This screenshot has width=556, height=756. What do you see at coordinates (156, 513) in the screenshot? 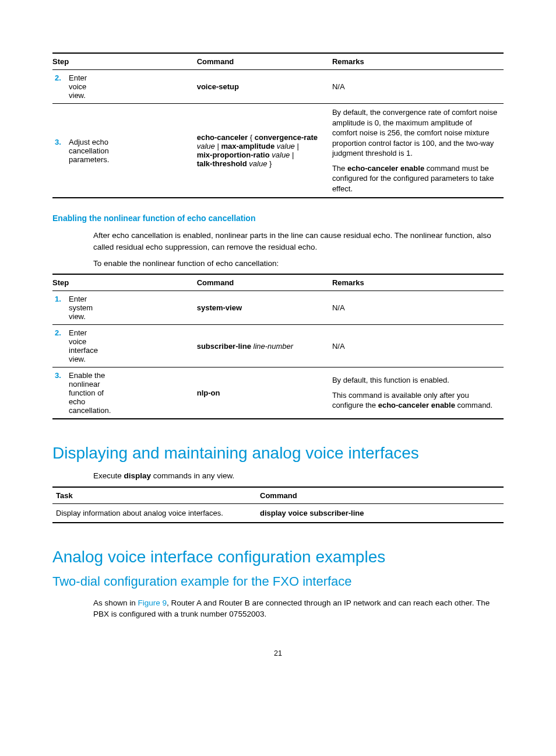
I see `task-text: Display information about analog voice i…` at bounding box center [156, 513].